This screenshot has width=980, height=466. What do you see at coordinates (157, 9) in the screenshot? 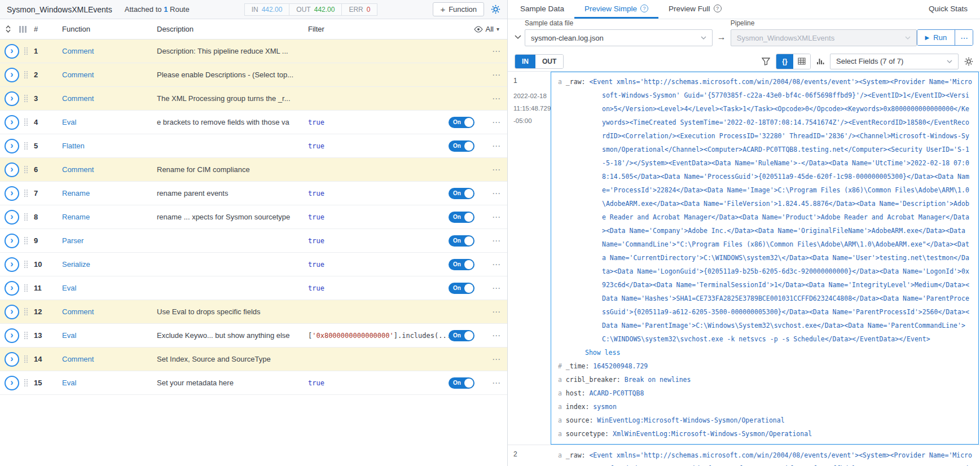
I see `attached-routes: Attached to 1 Route` at bounding box center [157, 9].